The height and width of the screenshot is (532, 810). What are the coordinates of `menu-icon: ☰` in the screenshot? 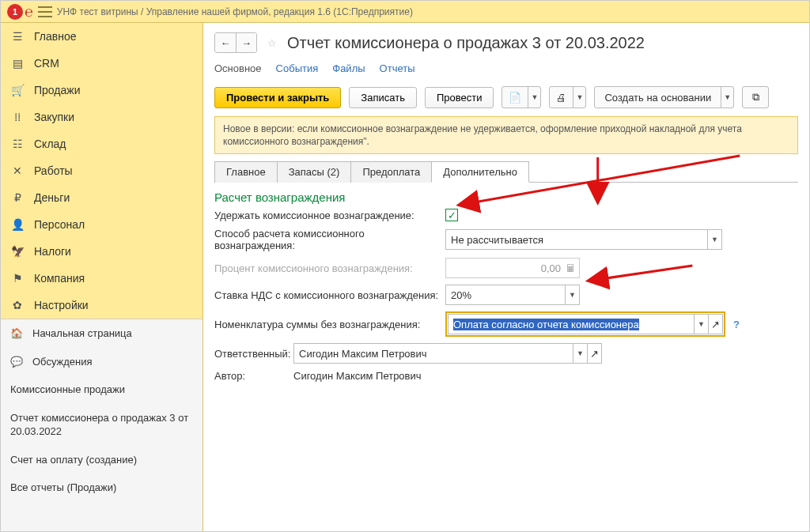 It's located at (17, 36).